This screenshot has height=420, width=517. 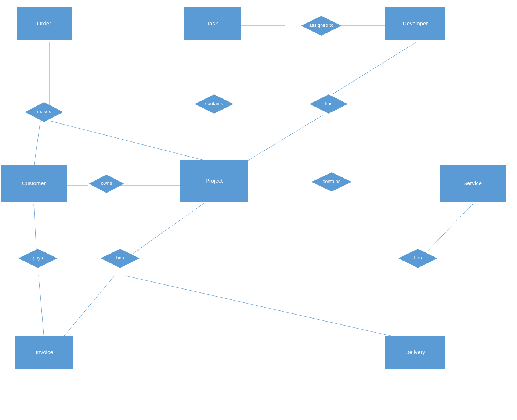 I want to click on entity-delivery-label: Delivery, so click(x=416, y=352).